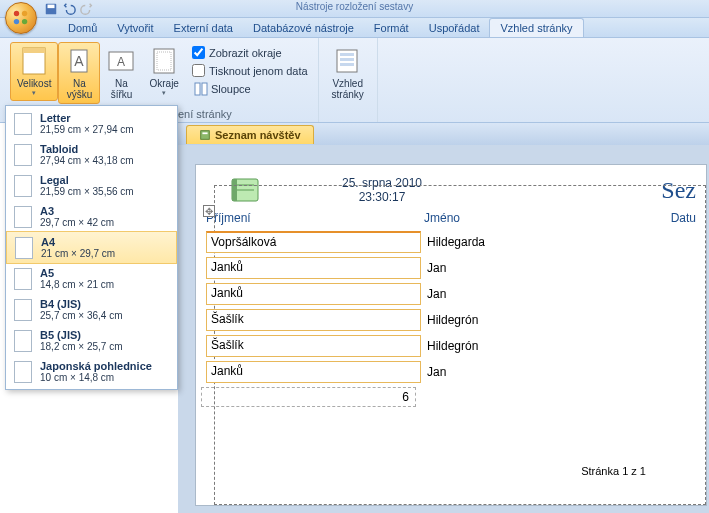  I want to click on portrait-icon: A, so click(79, 61).